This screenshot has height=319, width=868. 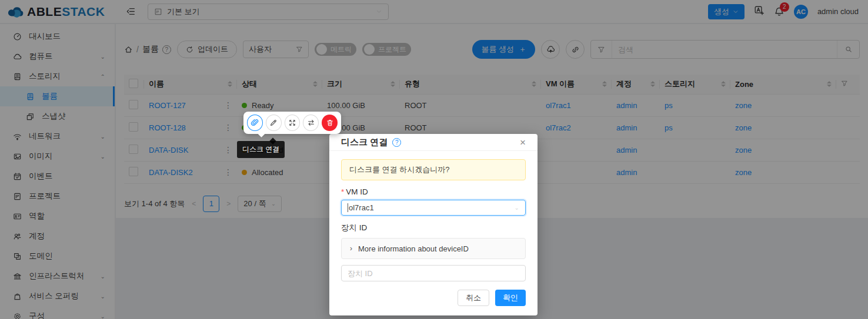 I want to click on modal-header: 디스크 연결 ? ×, so click(x=433, y=142).